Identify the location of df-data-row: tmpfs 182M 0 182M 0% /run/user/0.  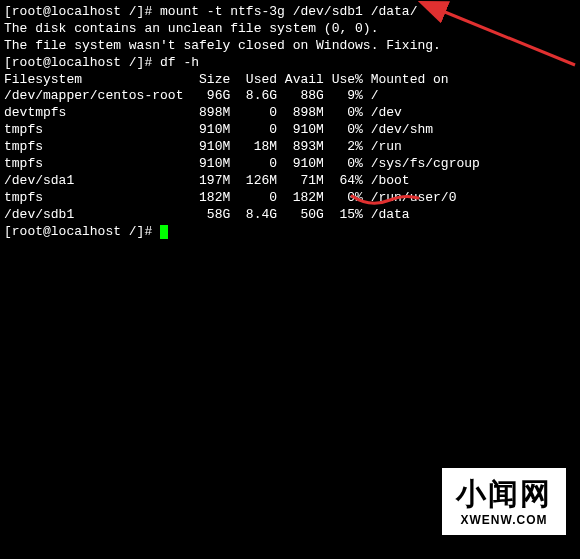
(290, 198).